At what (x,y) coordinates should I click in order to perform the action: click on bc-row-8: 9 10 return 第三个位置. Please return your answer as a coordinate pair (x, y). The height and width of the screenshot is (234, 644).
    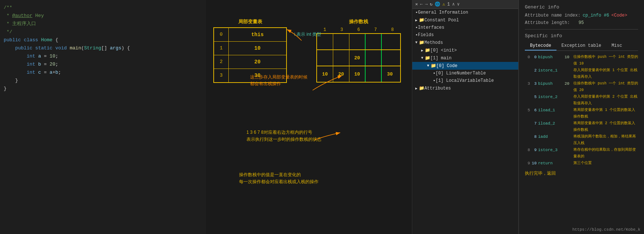
    Looking at the image, I should click on (581, 163).